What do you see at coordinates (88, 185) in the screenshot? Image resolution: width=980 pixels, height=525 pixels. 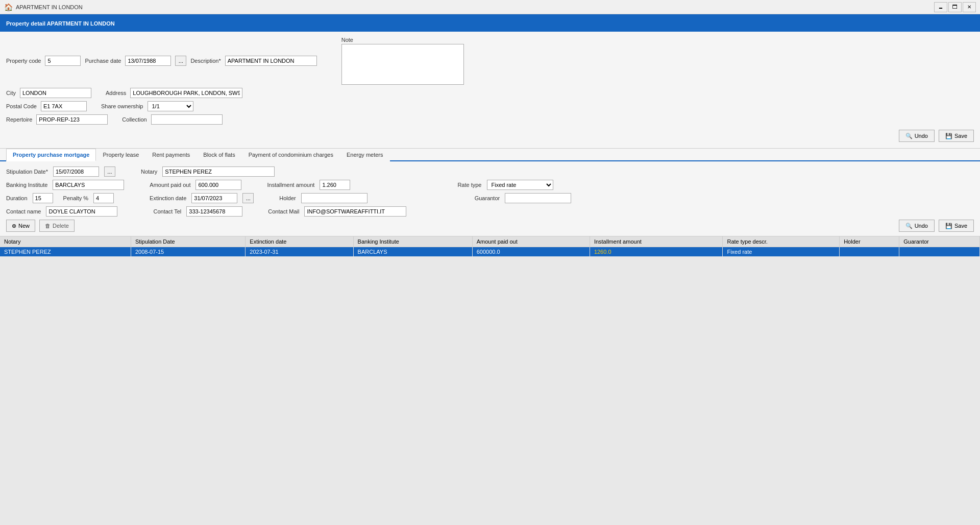 I see `banking-institute-input` at bounding box center [88, 185].